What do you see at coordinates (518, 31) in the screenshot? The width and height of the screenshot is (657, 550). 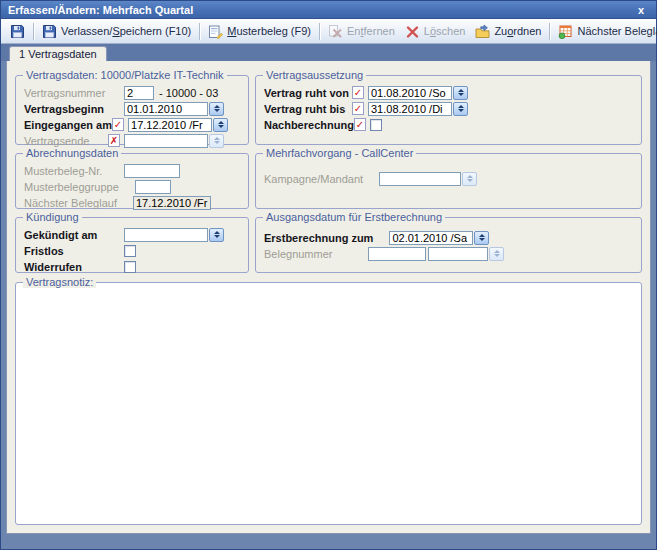 I see `zuordnen-label: Zuordnen` at bounding box center [518, 31].